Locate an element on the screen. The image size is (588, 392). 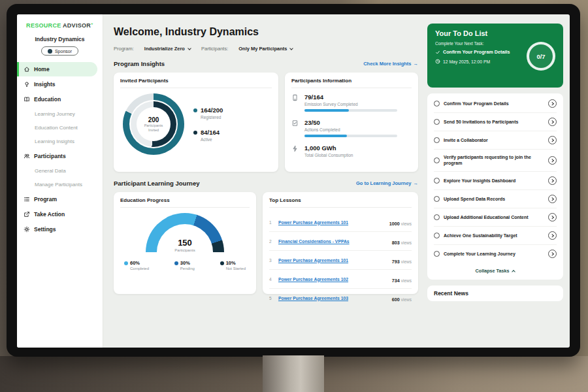
todo-next-task: Confirm Your Program Details is located at coordinates (480, 52).